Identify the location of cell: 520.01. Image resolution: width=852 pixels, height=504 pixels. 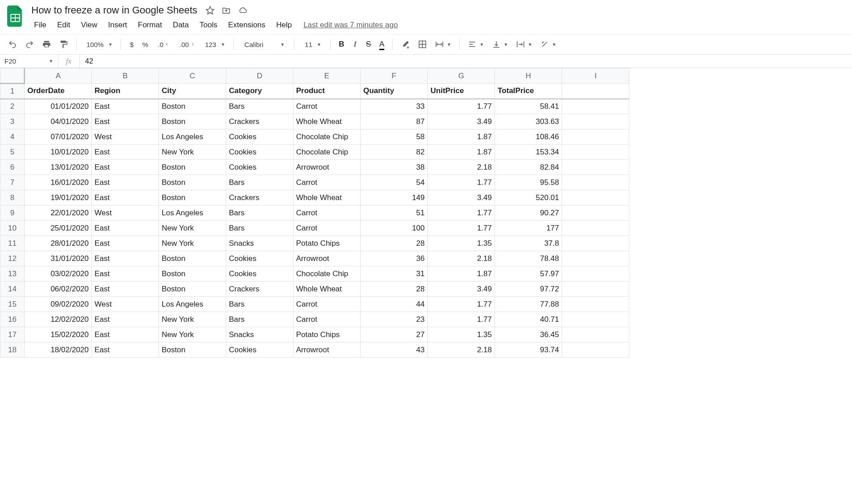
(529, 198).